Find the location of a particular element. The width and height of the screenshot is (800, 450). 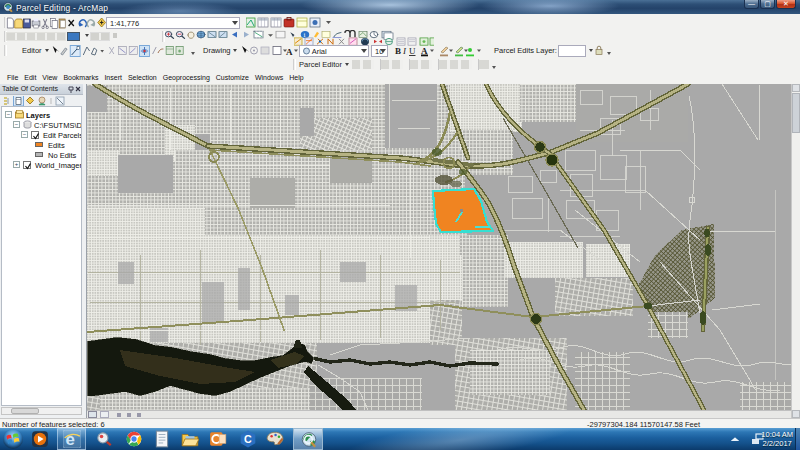

svg-text: U is located at coordinates (412, 51).